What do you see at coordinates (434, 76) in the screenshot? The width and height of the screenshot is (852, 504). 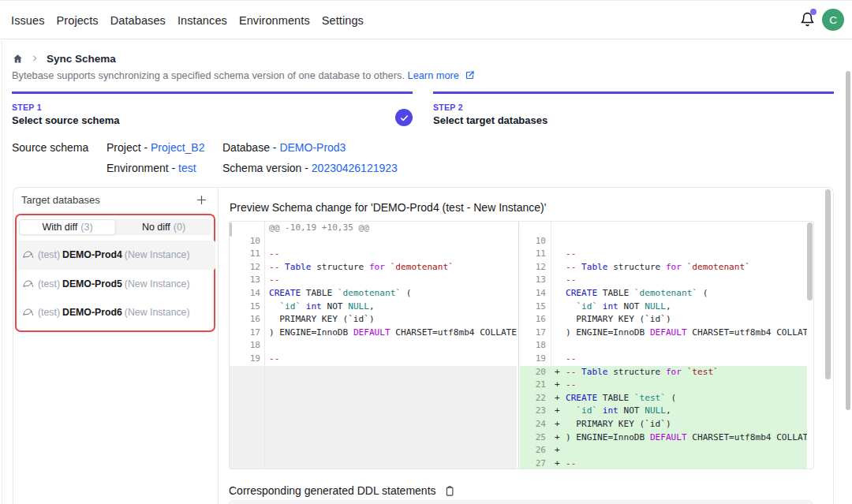 I see `learn-more-link: Learn more` at bounding box center [434, 76].